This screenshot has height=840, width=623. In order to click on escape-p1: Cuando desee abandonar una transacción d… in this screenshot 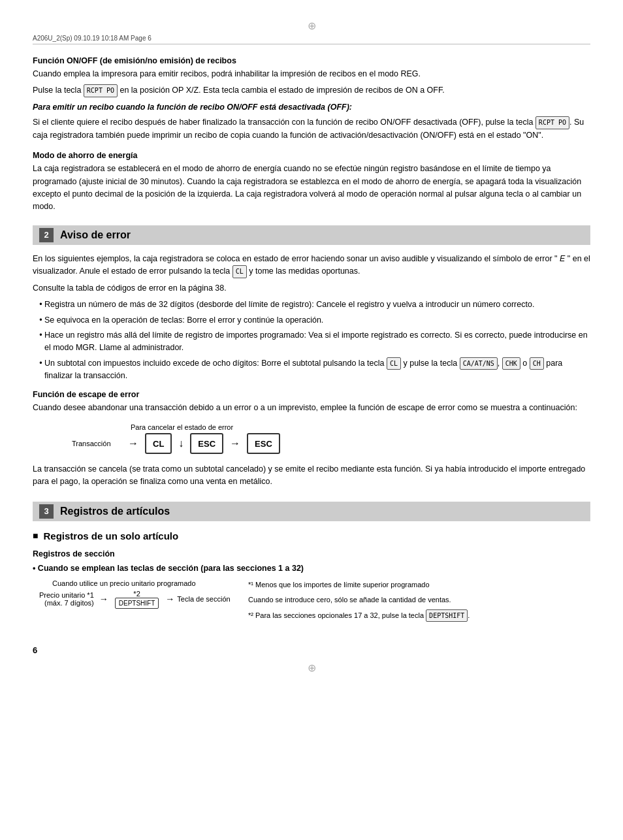, I will do `click(312, 408)`.